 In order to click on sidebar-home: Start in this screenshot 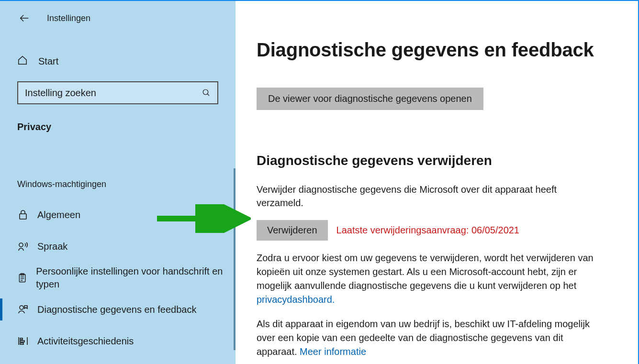, I will do `click(118, 61)`.